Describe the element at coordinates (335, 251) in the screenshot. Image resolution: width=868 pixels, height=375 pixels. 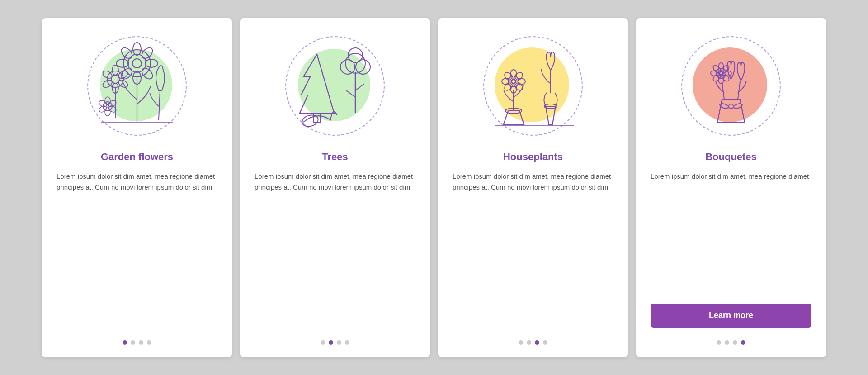
I see `card-text-trees: Lorem ipsum dolor sit dim amet, mea regi…` at that location.